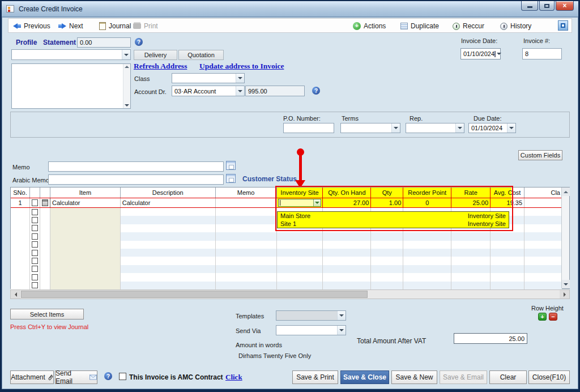 The width and height of the screenshot is (580, 392). I want to click on memo-field, so click(136, 167).